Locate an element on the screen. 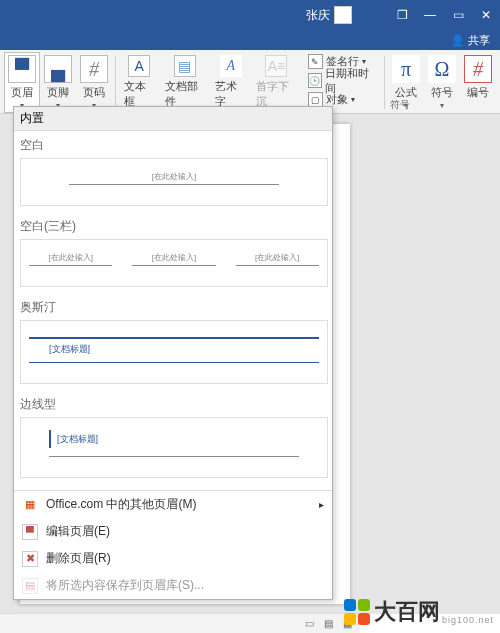 The width and height of the screenshot is (500, 633). username-label: 张庆 is located at coordinates (318, 16).